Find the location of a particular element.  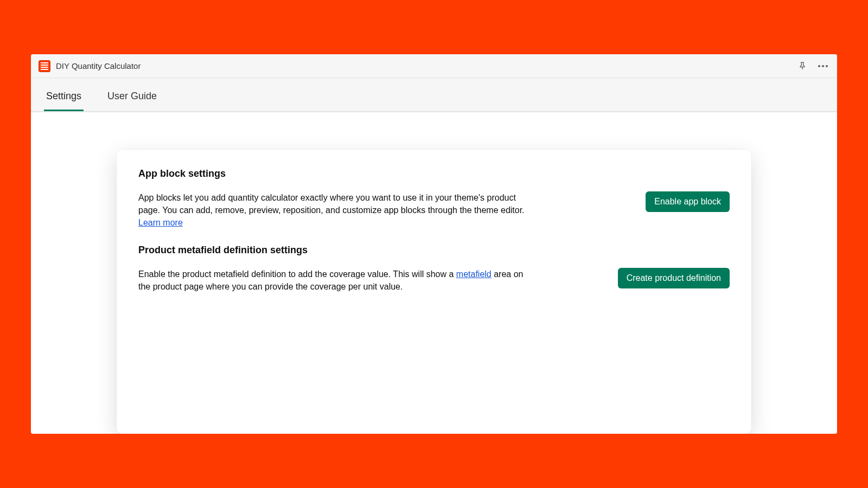

section-heading-metafield: Product metafield definition settings is located at coordinates (434, 251).